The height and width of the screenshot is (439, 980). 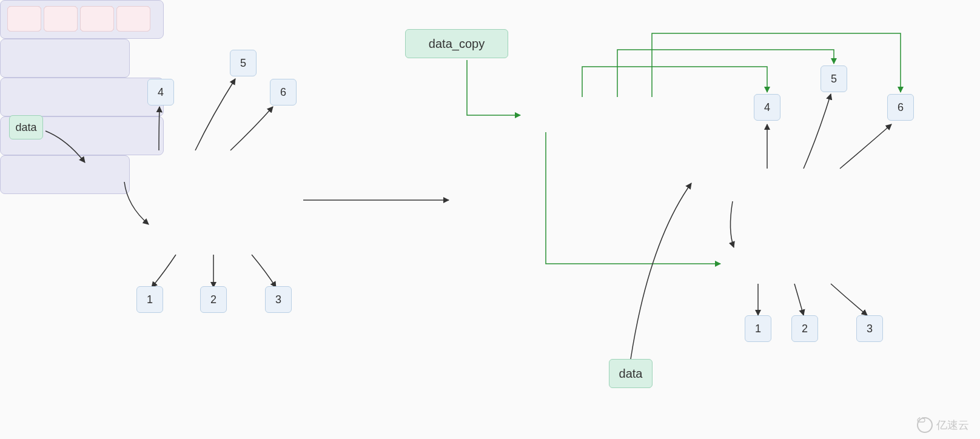 What do you see at coordinates (161, 92) in the screenshot?
I see `num-4-left: 4` at bounding box center [161, 92].